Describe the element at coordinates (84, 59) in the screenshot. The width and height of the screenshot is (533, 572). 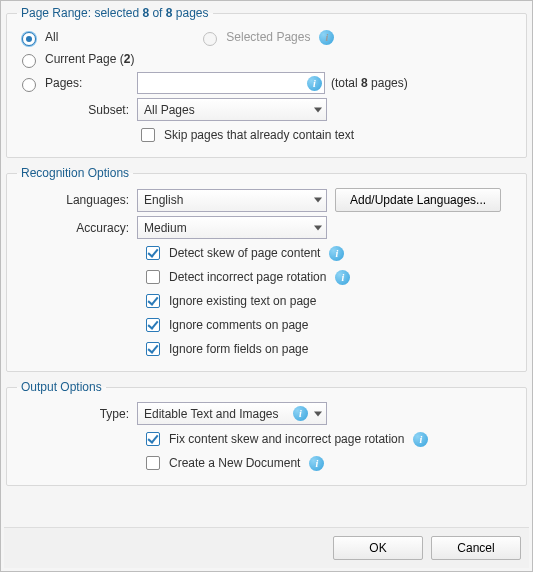
I see `label-text: Current Page (` at that location.